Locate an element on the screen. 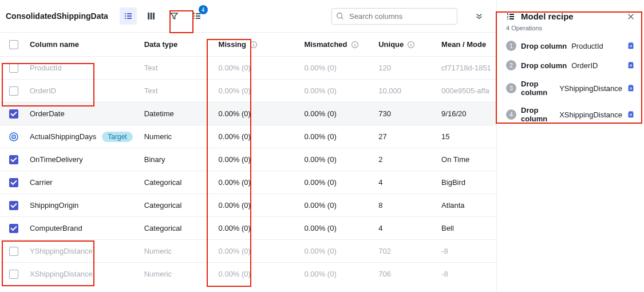 This screenshot has height=292, width=644. search-icon is located at coordinates (340, 16).